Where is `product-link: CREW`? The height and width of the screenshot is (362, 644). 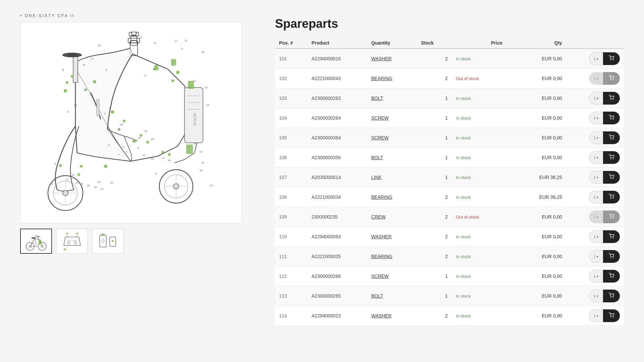 product-link: CREW is located at coordinates (378, 217).